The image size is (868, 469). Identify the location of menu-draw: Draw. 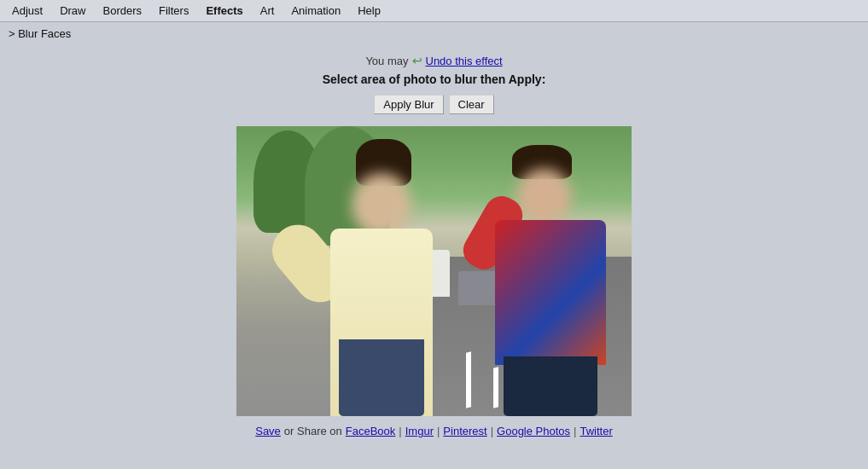
(73, 10).